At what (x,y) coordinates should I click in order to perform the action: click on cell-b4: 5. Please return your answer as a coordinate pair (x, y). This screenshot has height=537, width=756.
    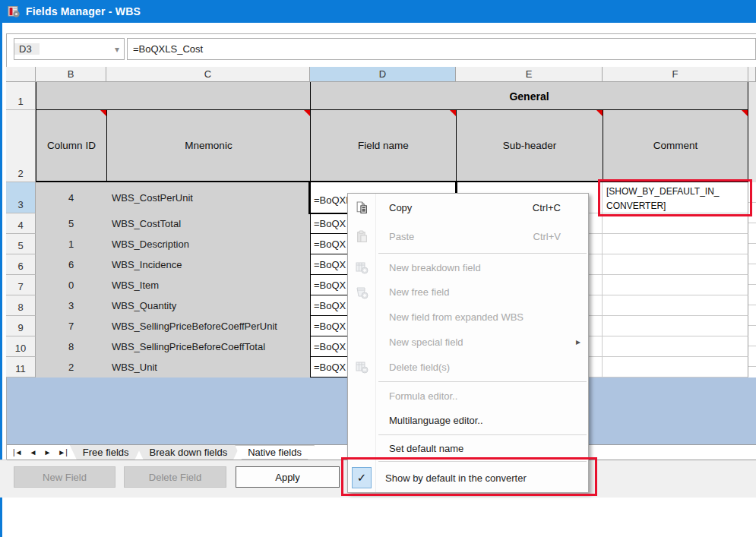
    Looking at the image, I should click on (71, 223).